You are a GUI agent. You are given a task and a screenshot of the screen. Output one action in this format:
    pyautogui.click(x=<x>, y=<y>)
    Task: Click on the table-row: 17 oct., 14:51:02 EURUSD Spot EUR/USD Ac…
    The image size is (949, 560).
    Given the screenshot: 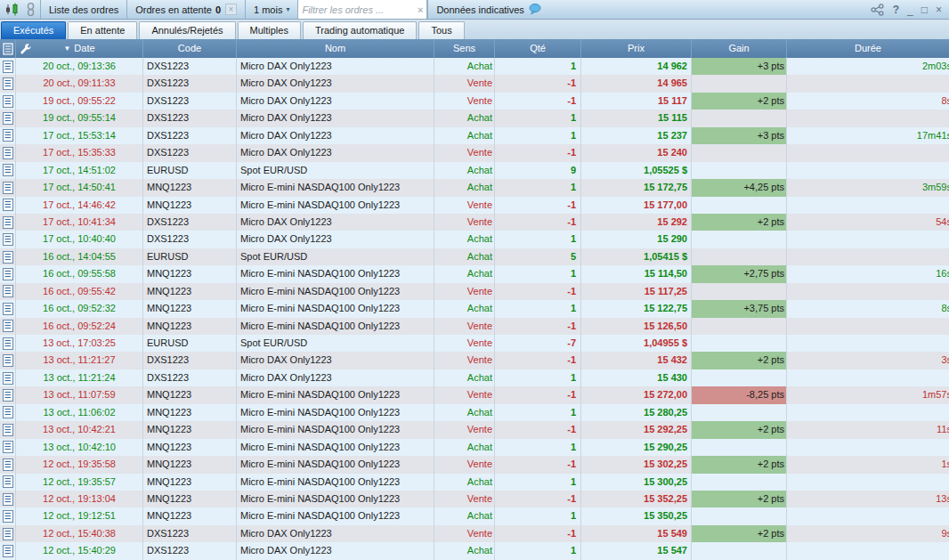 What is the action you would take?
    pyautogui.click(x=474, y=171)
    